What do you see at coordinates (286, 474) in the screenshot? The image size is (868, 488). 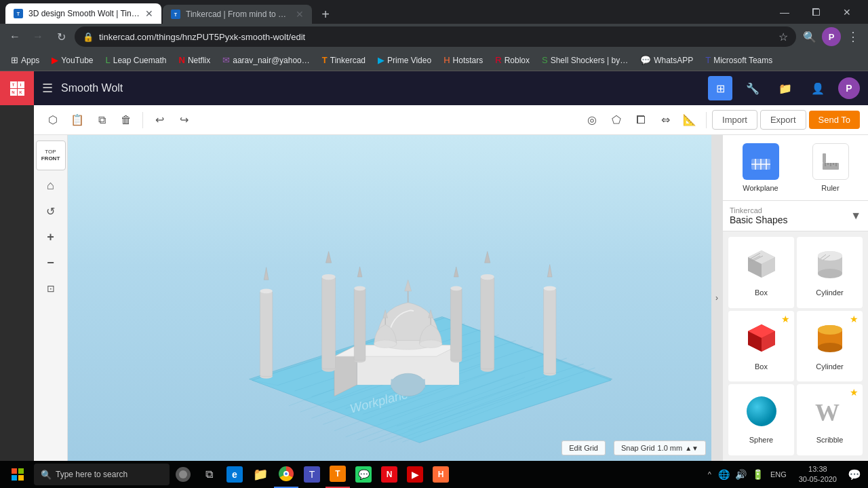 I see `taskbar-chrome` at bounding box center [286, 474].